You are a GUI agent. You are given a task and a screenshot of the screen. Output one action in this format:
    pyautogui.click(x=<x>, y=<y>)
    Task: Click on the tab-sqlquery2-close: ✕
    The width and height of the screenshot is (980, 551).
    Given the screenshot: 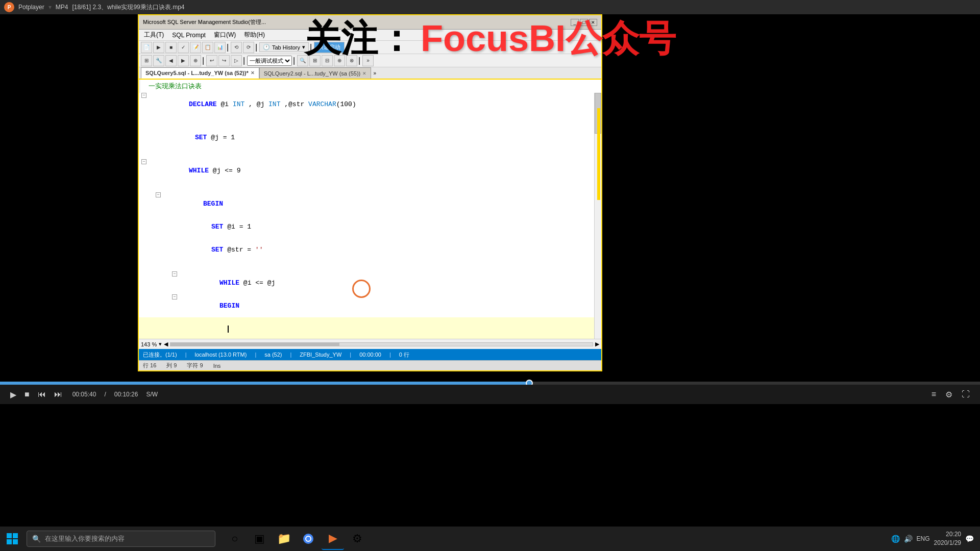 What is the action you would take?
    pyautogui.click(x=364, y=73)
    